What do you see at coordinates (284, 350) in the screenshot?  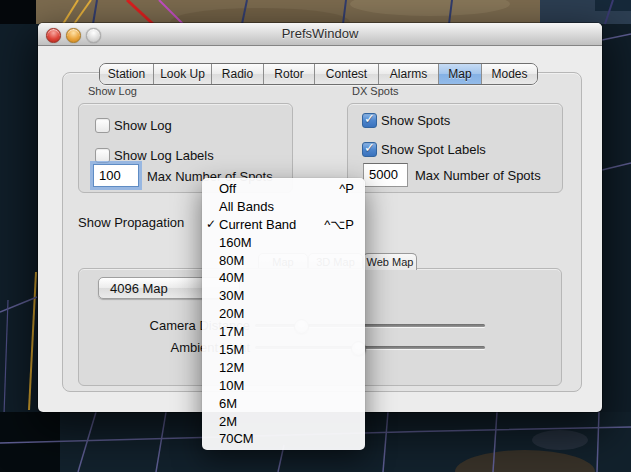 I see `menu-item-15m: 15M` at bounding box center [284, 350].